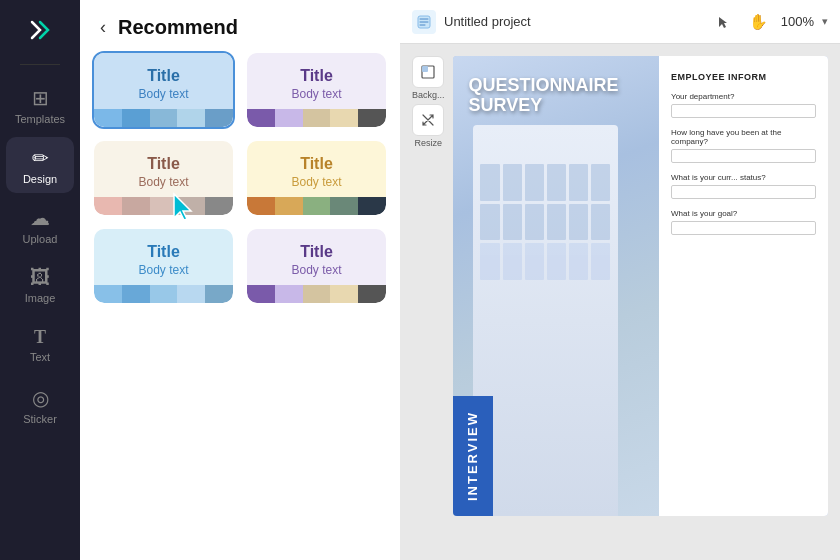 This screenshot has width=840, height=560. What do you see at coordinates (572, 22) in the screenshot?
I see `project-name: Untitled project` at bounding box center [572, 22].